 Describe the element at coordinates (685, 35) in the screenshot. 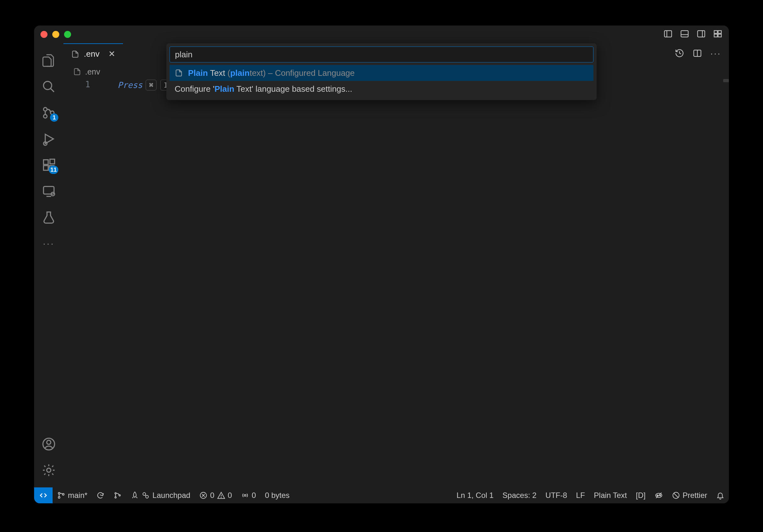

I see `toggle-panel-icon` at that location.